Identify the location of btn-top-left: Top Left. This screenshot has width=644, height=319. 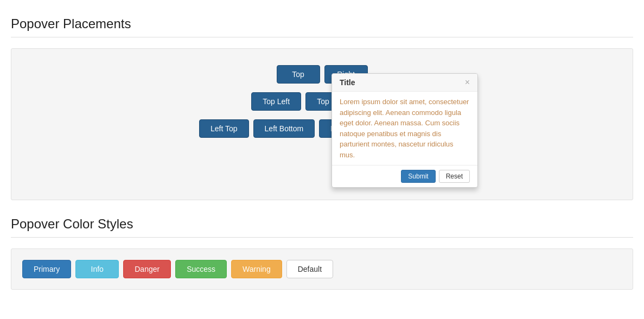
(276, 101).